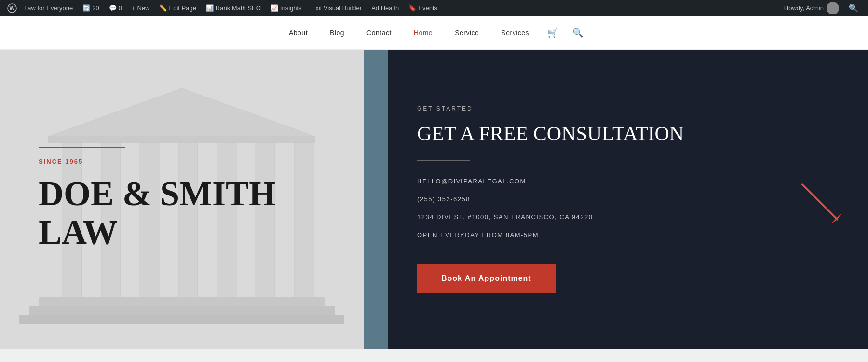 The width and height of the screenshot is (868, 362). What do you see at coordinates (812, 8) in the screenshot?
I see `admin-howdy: Howdy, Admin` at bounding box center [812, 8].